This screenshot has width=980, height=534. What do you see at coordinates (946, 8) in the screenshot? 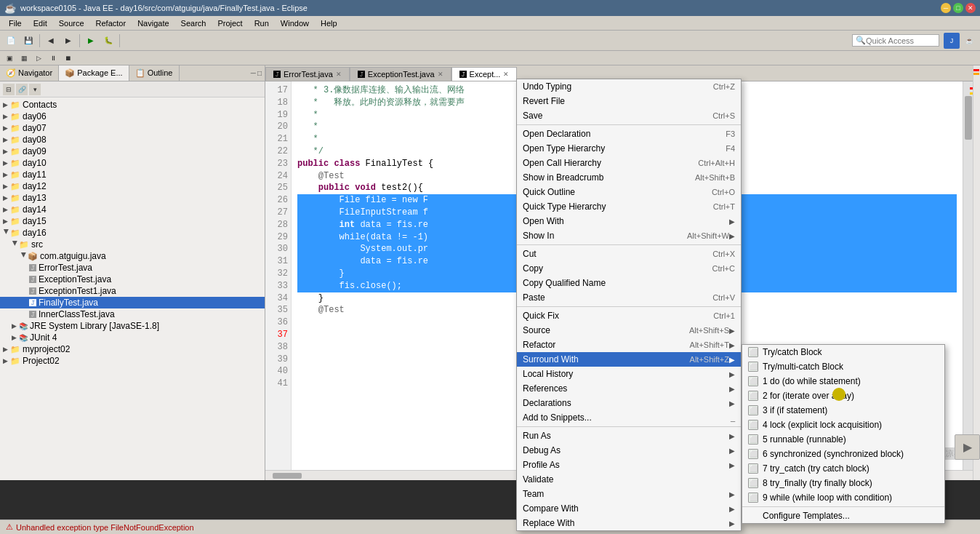
I see `minimize-button: ─` at bounding box center [946, 8].